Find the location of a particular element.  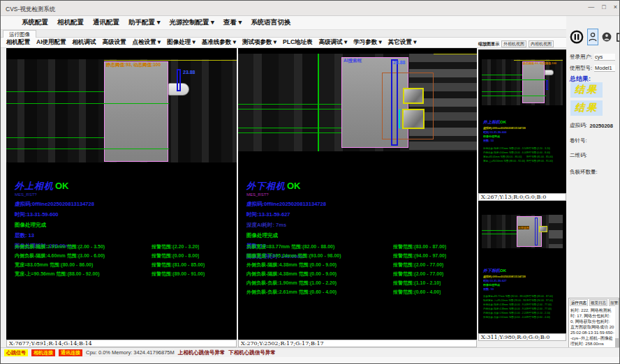

measurement-row: 宽度-上=90.56mm 范围:(88.00 - 92.00)报警范围:(89.… is located at coordinates (126, 275).